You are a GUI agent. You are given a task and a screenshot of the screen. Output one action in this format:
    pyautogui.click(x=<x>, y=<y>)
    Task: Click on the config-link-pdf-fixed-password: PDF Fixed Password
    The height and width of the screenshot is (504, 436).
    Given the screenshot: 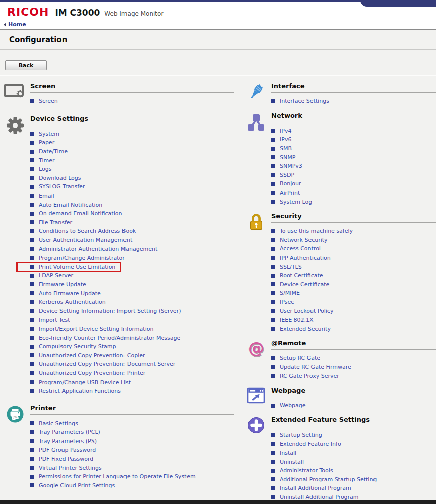 What is the action you would take?
    pyautogui.click(x=66, y=459)
    